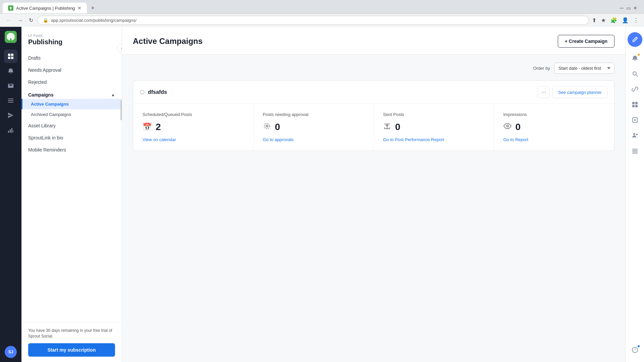 The image size is (644, 362). What do you see at coordinates (635, 350) in the screenshot?
I see `help-panel-icon: ?` at bounding box center [635, 350].